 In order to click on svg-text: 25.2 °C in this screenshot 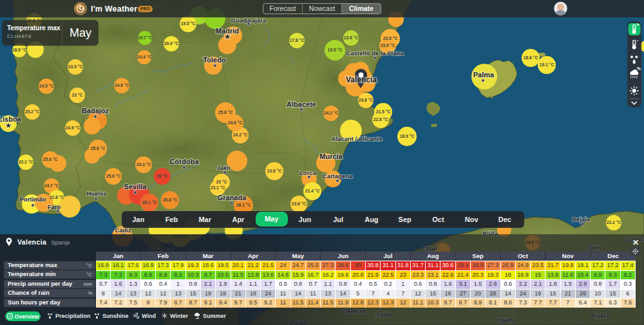, I will do `click(32, 112)`.